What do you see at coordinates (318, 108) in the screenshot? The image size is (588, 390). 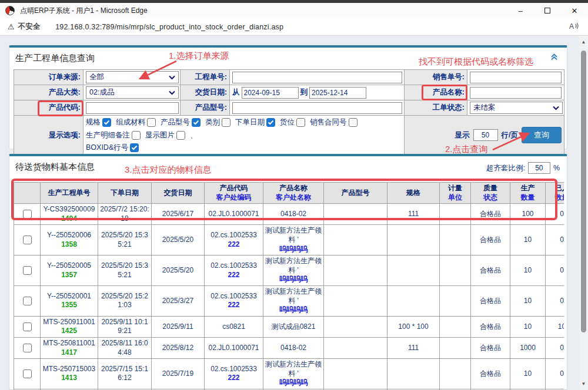 I see `product-model-input` at bounding box center [318, 108].